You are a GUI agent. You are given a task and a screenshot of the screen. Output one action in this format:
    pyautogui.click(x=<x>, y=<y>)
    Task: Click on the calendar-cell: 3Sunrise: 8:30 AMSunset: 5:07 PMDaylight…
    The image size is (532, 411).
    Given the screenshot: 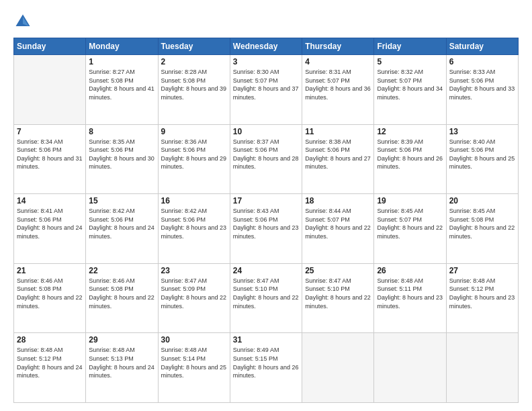 What is the action you would take?
    pyautogui.click(x=266, y=90)
    